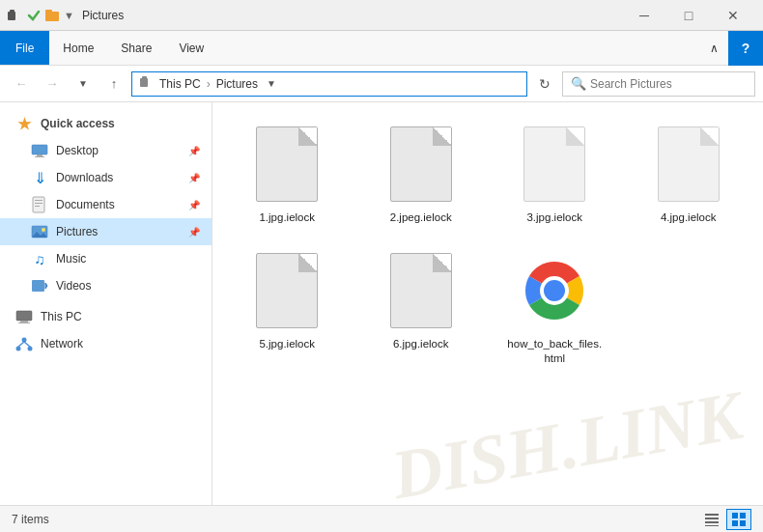 The width and height of the screenshot is (763, 532). I want to click on sidebar-quickaccess-label: Quick access, so click(77, 124).